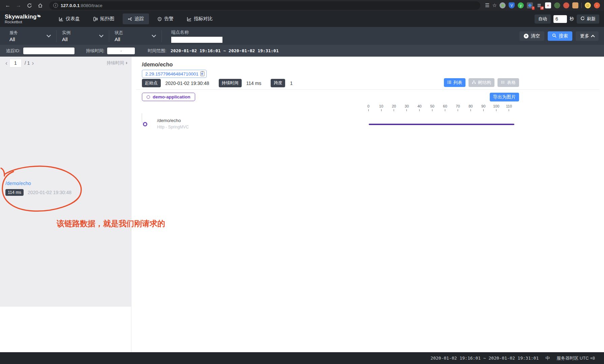 The height and width of the screenshot is (364, 604). Describe the element at coordinates (302, 36) in the screenshot. I see `filter-bar: 服务 All 实例 All 状态 All 端点名称 × 清空 搜索 更多` at that location.